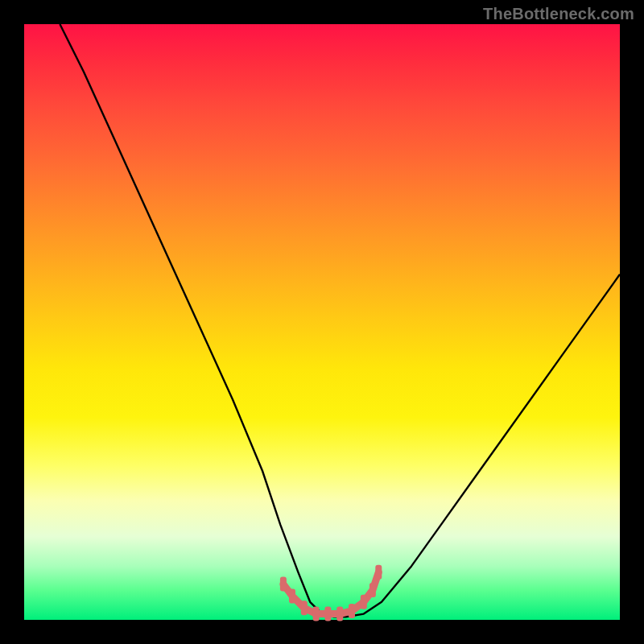  Describe the element at coordinates (559, 14) in the screenshot. I see `watermark-text: TheBottleneck.com` at that location.